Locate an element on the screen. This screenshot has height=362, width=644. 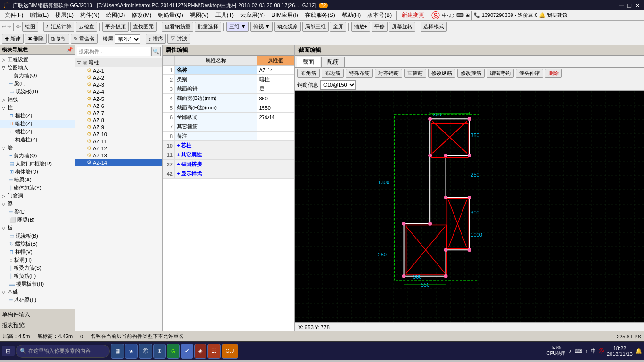
fullscreen-button: 全屏 is located at coordinates (338, 26).